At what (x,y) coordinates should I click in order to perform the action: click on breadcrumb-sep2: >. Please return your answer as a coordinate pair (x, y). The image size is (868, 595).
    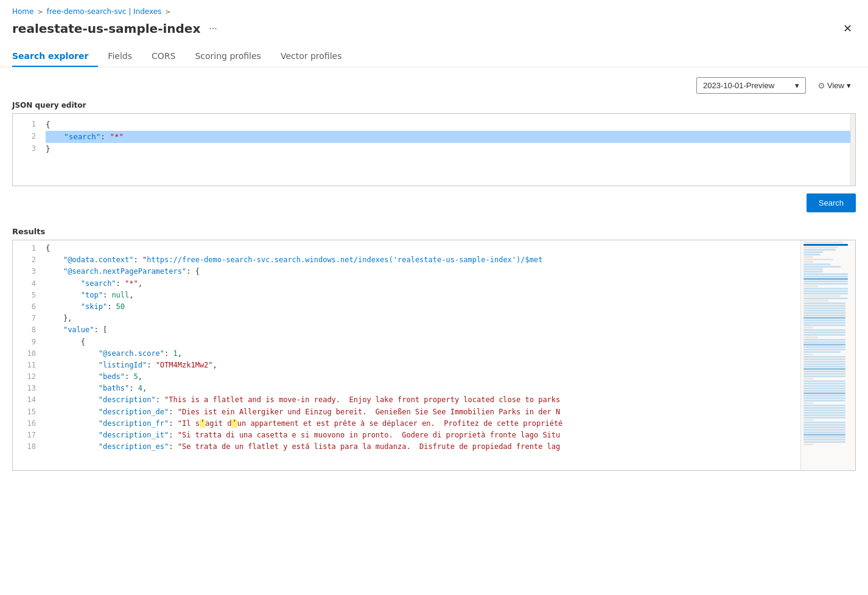
    Looking at the image, I should click on (168, 12).